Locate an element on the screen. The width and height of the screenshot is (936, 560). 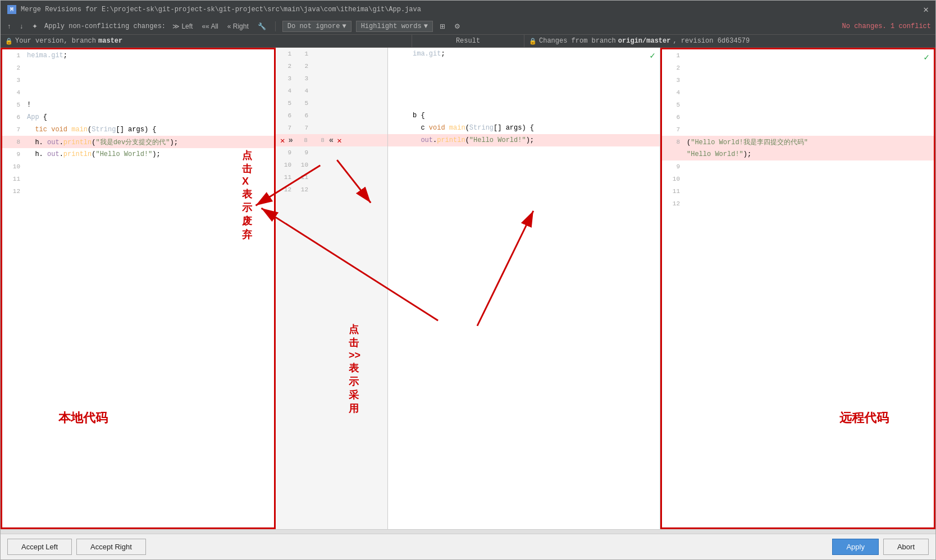
left-line-1: 1 heima.git; is located at coordinates (138, 56).